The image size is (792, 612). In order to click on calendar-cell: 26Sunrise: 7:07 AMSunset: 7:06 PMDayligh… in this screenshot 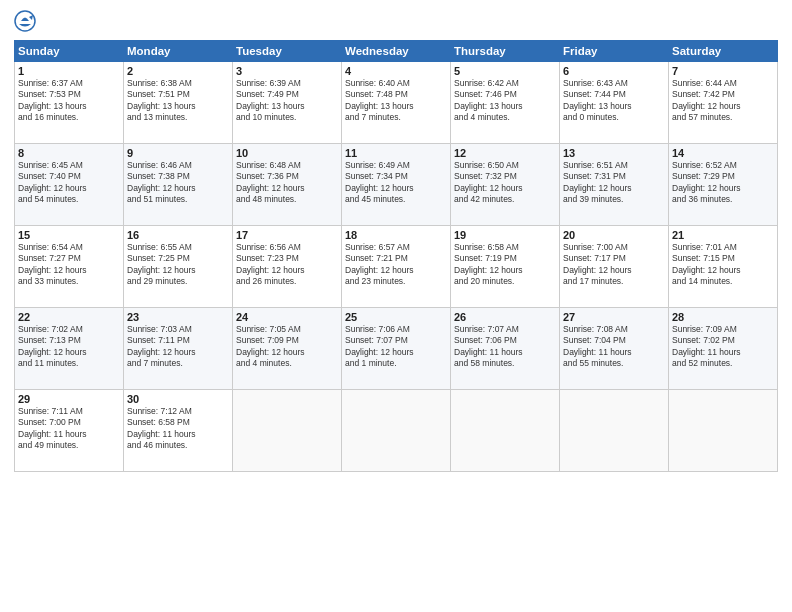, I will do `click(506, 349)`.